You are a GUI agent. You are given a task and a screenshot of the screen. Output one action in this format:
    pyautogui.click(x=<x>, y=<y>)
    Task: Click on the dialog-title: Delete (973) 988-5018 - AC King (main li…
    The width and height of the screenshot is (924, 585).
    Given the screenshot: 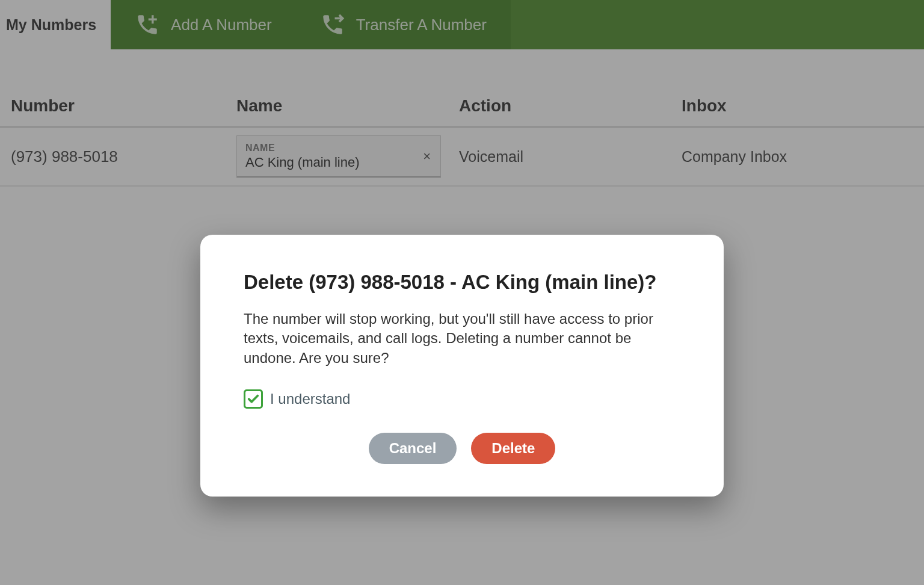 What is the action you would take?
    pyautogui.click(x=462, y=282)
    